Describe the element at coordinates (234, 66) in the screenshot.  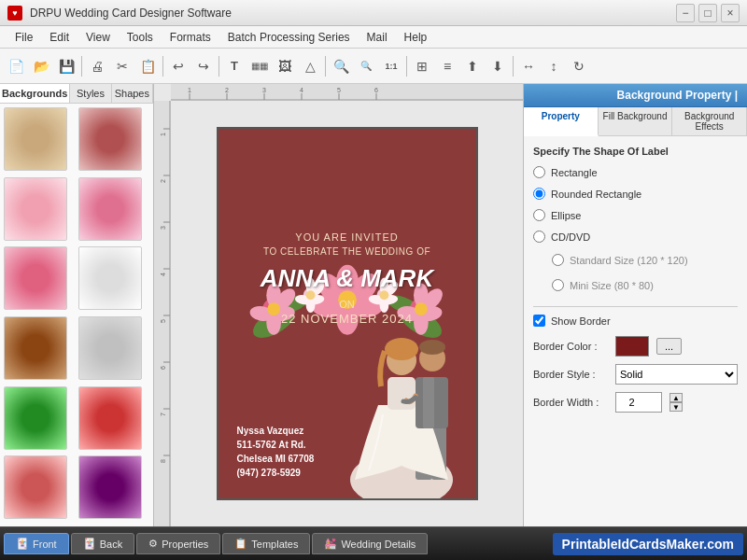
I see `text-button: T` at that location.